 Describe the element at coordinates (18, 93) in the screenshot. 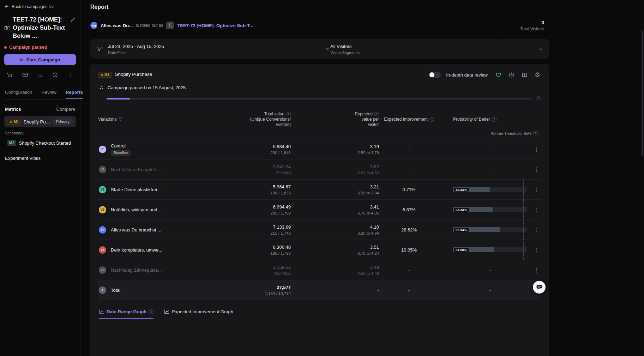

I see `tab-configuration: Configuration` at that location.